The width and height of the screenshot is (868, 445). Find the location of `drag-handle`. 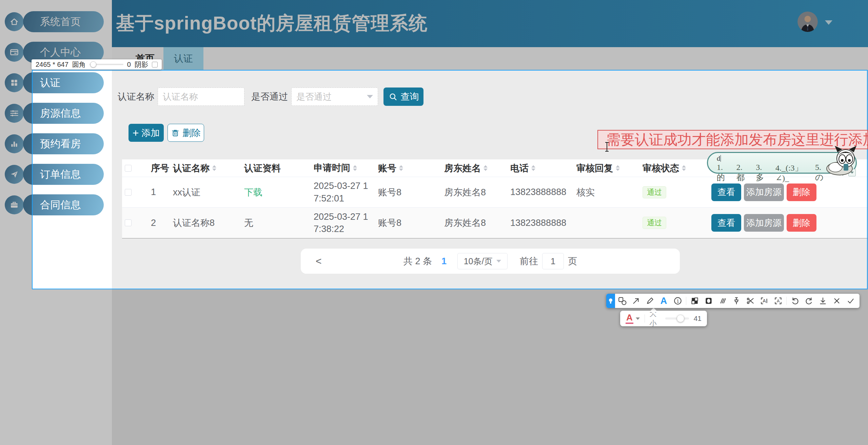

drag-handle is located at coordinates (611, 301).